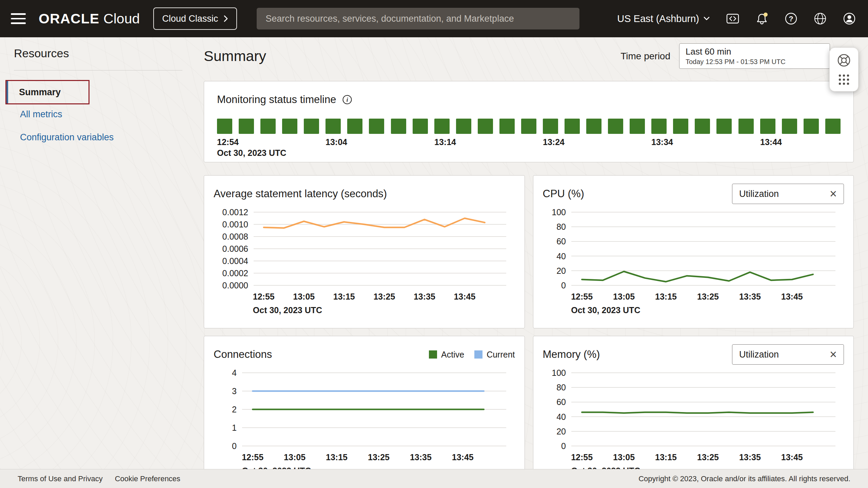 This screenshot has height=488, width=868. I want to click on svg-text: Oct 30, 2023 UTC, so click(288, 310).